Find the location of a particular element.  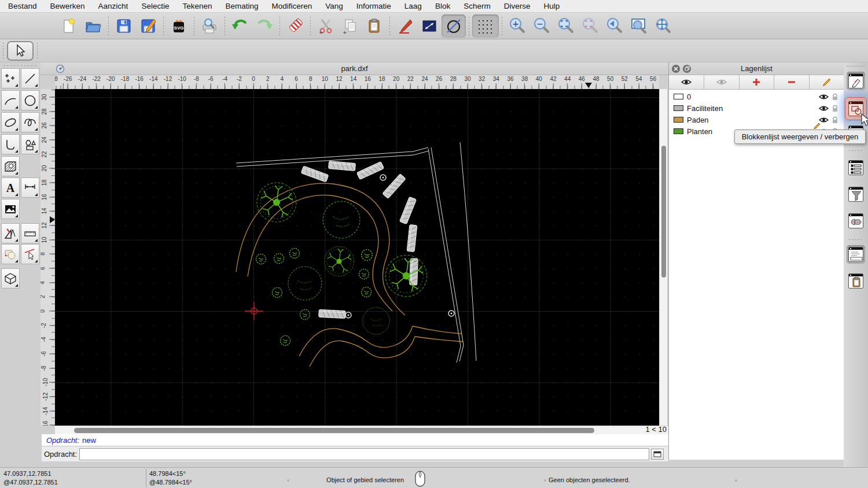

redo-button is located at coordinates (264, 26).